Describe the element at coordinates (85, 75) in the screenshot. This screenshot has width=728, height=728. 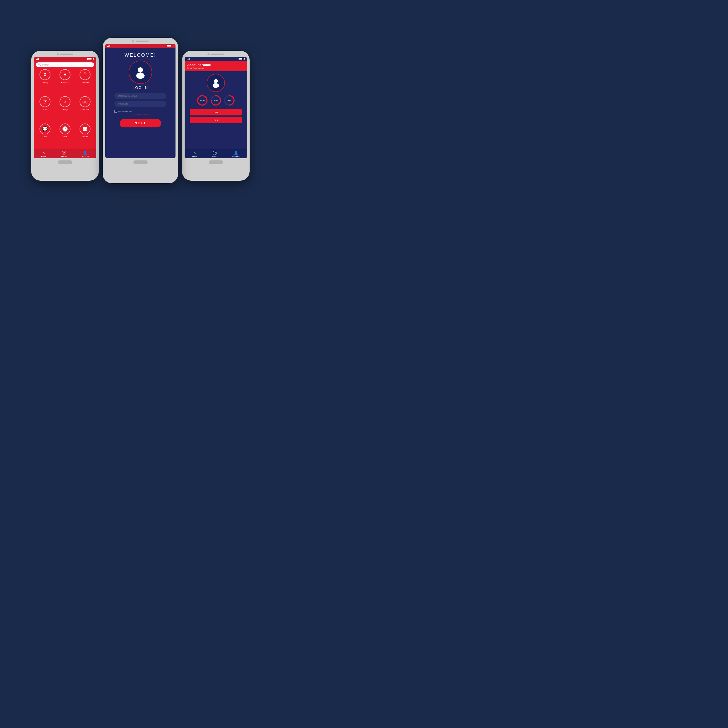
I see `location-icon: 📍` at that location.